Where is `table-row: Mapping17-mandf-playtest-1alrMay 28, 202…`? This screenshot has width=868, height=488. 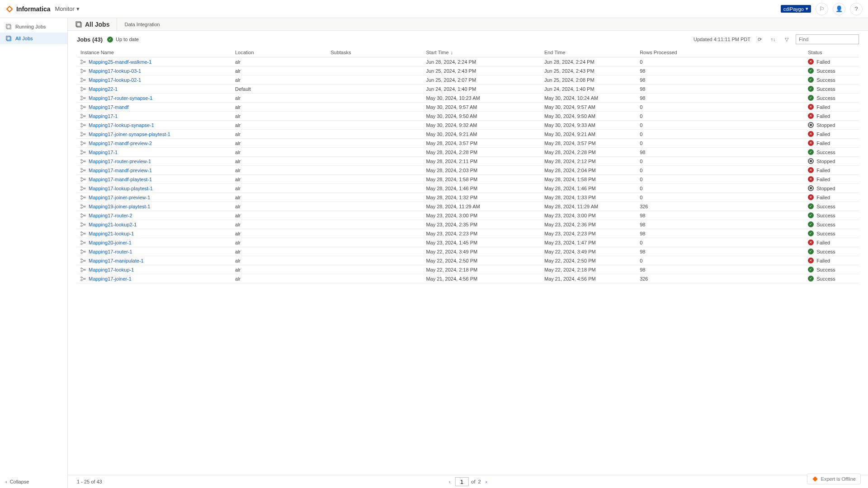 table-row: Mapping17-mandf-playtest-1alrMay 28, 202… is located at coordinates (468, 179).